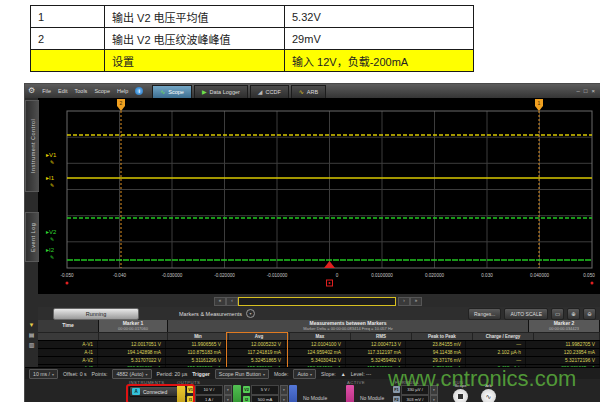 This screenshot has height=402, width=600. I want to click on autoscale-button: AUTO SCALE, so click(526, 314).